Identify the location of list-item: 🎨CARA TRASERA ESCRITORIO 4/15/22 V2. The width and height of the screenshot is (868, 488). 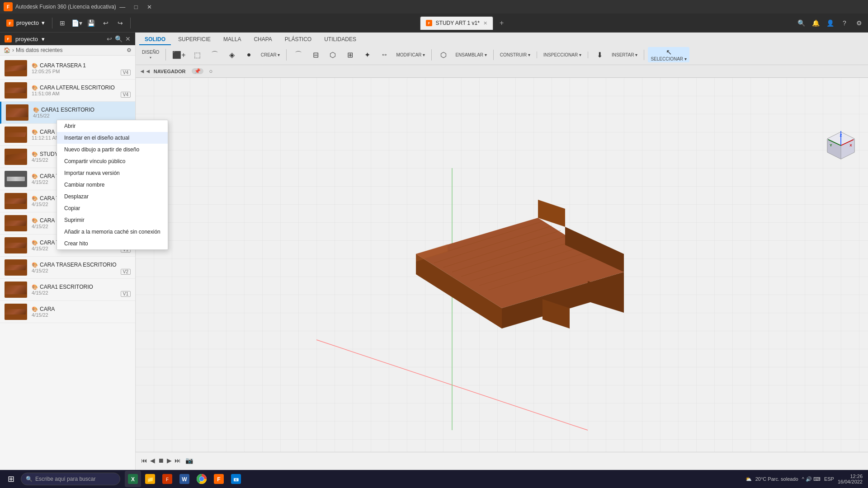
(68, 267).